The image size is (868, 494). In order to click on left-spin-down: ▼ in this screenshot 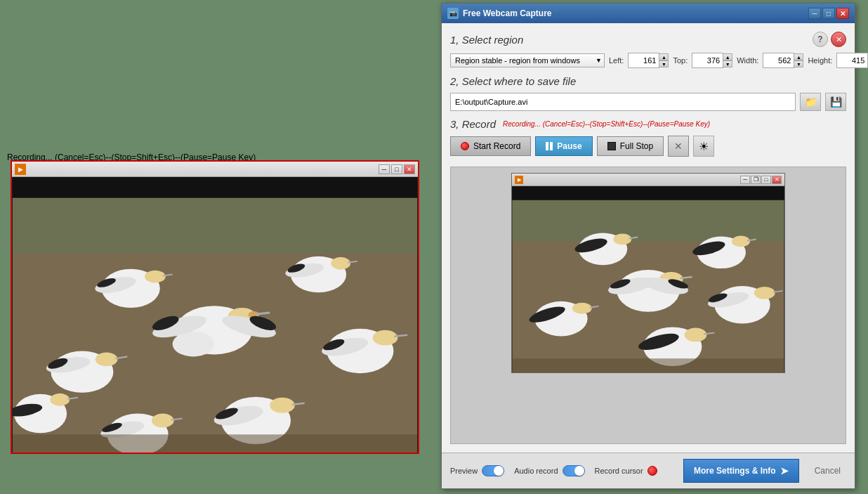, I will do `click(664, 64)`.